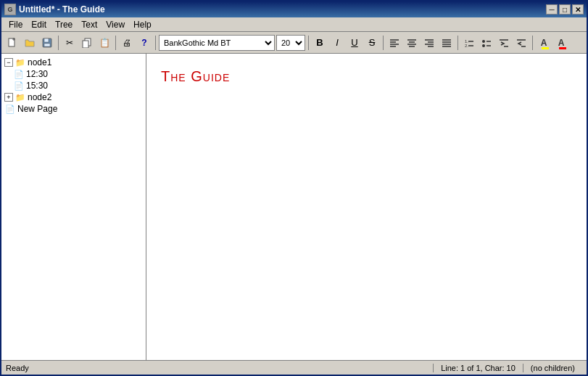 This screenshot has width=588, height=376. Describe the element at coordinates (104, 43) in the screenshot. I see `paste-button: 📋` at that location.